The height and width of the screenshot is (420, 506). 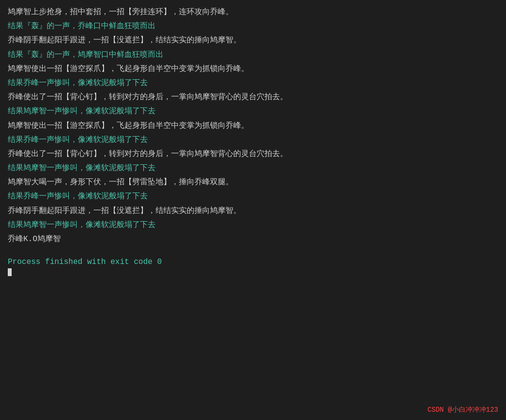 I want to click on watermark: CSDN @小白冲冲冲123, so click(x=463, y=410).